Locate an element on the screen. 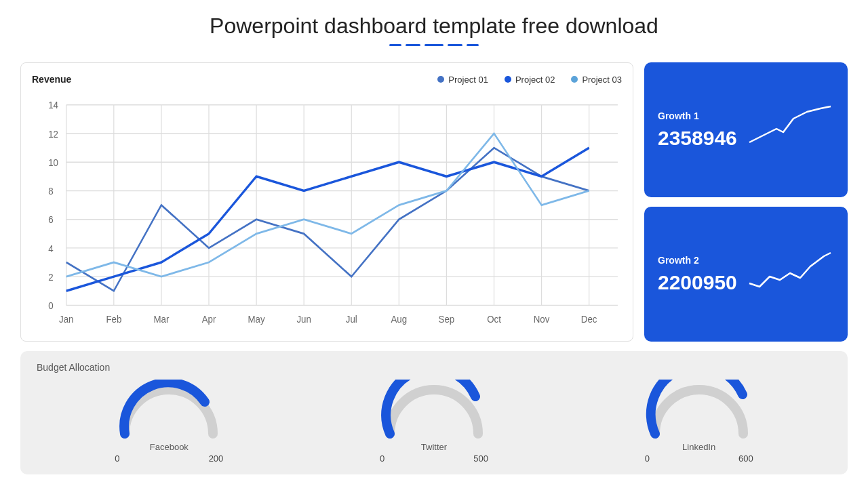 This screenshot has width=868, height=488. gauge-linkedin-min: 0 is located at coordinates (647, 458).